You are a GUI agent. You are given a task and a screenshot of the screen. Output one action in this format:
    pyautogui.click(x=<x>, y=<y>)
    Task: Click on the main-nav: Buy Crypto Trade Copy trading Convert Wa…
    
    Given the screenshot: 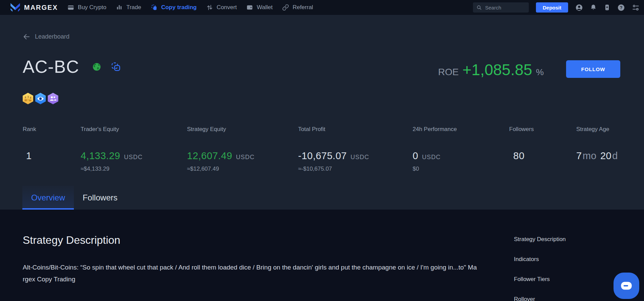 What is the action you would take?
    pyautogui.click(x=190, y=7)
    